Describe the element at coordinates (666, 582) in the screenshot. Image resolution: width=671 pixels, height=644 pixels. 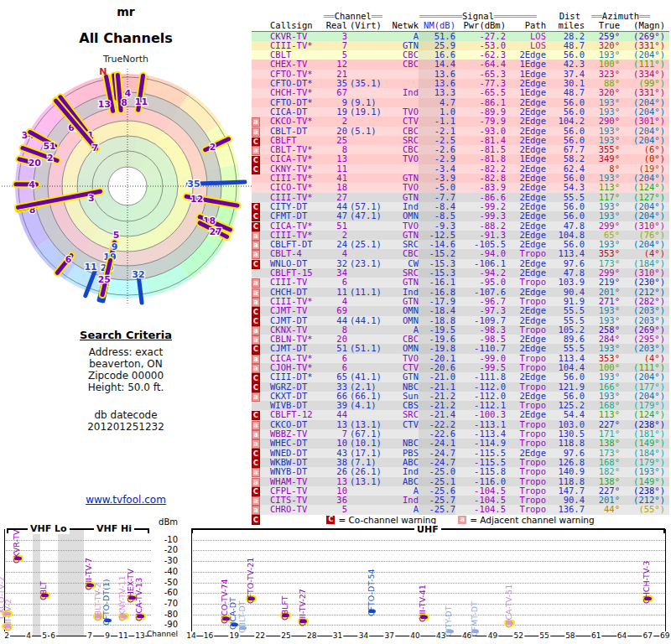
I see `uhf-right-border` at that location.